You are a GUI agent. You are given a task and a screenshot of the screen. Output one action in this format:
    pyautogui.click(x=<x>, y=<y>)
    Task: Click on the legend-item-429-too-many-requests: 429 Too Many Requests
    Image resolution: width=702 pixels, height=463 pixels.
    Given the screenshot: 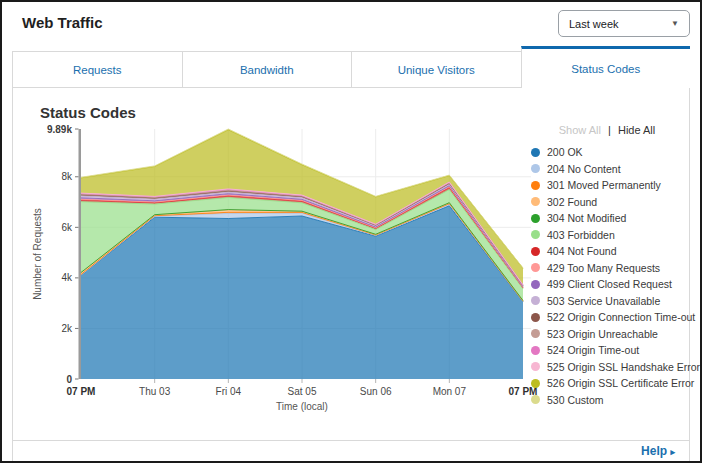 What is the action you would take?
    pyautogui.click(x=607, y=268)
    